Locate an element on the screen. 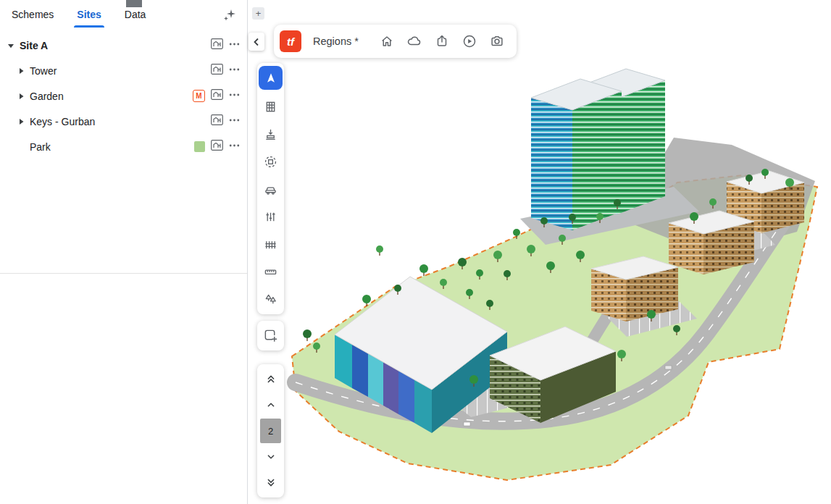 The image size is (831, 504). chevron-up-icon is located at coordinates (271, 405).